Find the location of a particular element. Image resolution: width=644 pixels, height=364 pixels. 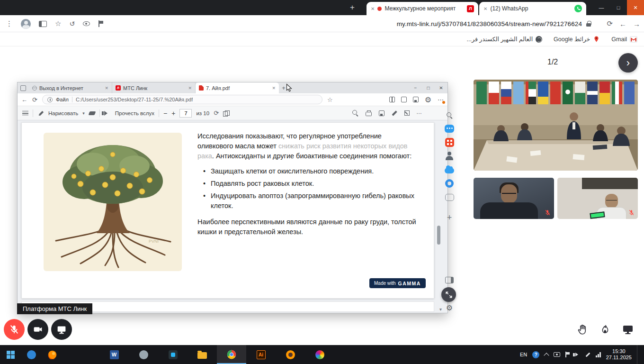

minimize-icon: — is located at coordinates (601, 8).